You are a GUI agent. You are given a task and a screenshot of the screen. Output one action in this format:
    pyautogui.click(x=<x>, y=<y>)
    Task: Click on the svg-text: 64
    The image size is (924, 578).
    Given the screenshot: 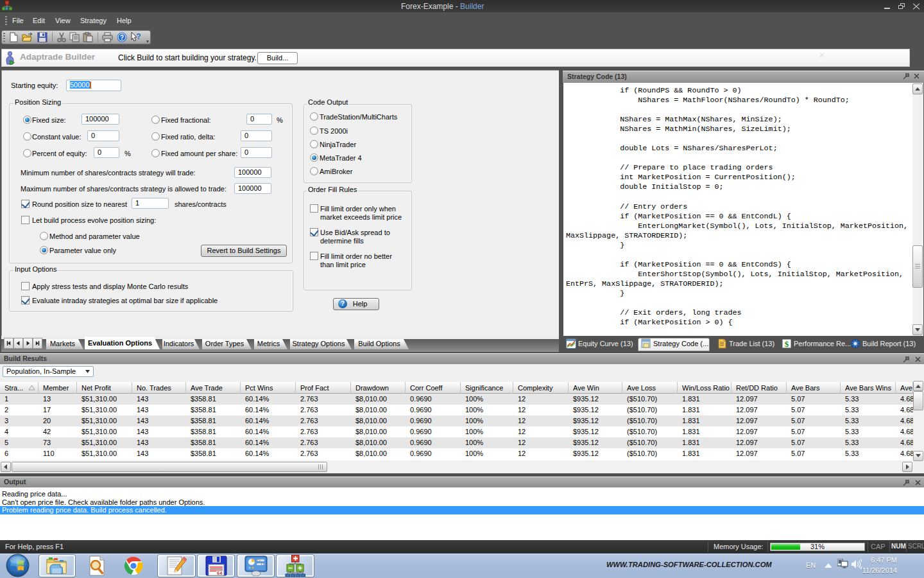 What is the action you would take?
    pyautogui.click(x=219, y=574)
    